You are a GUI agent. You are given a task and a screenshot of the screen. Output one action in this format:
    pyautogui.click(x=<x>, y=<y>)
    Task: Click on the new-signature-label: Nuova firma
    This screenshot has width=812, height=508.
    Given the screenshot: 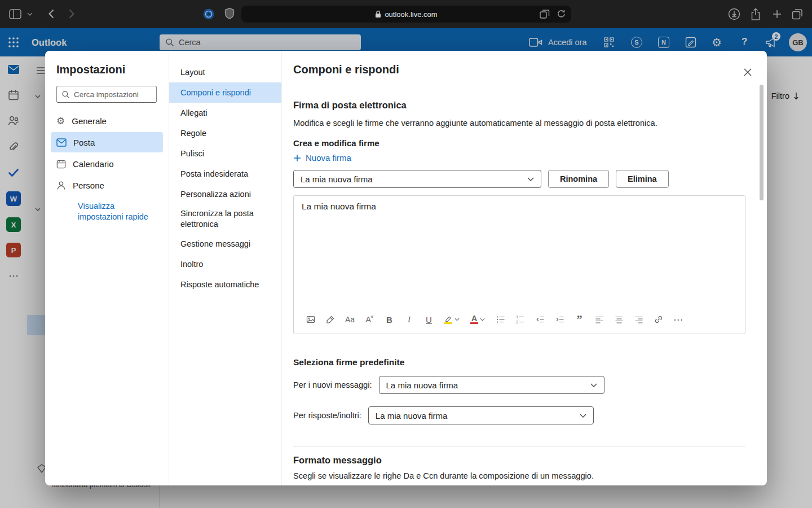 What is the action you would take?
    pyautogui.click(x=328, y=158)
    